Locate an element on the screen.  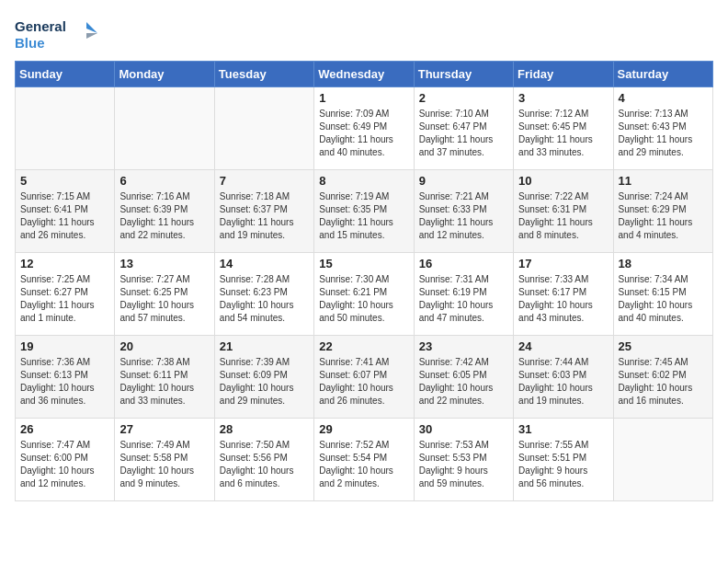
day-number: 8 is located at coordinates (364, 180).